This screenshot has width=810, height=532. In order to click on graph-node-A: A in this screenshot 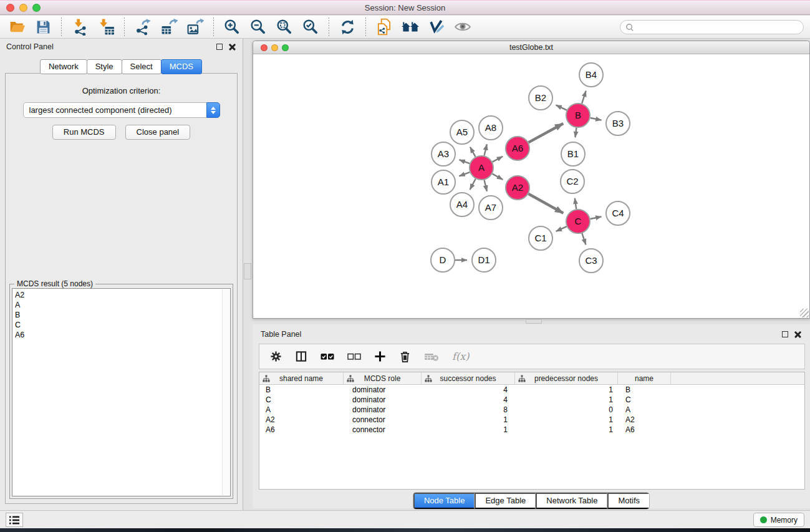, I will do `click(481, 168)`.